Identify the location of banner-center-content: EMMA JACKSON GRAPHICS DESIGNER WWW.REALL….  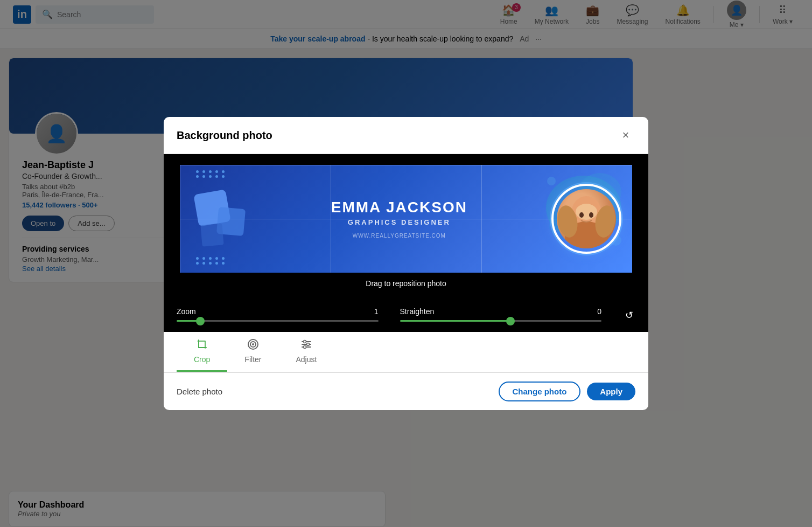
(400, 219).